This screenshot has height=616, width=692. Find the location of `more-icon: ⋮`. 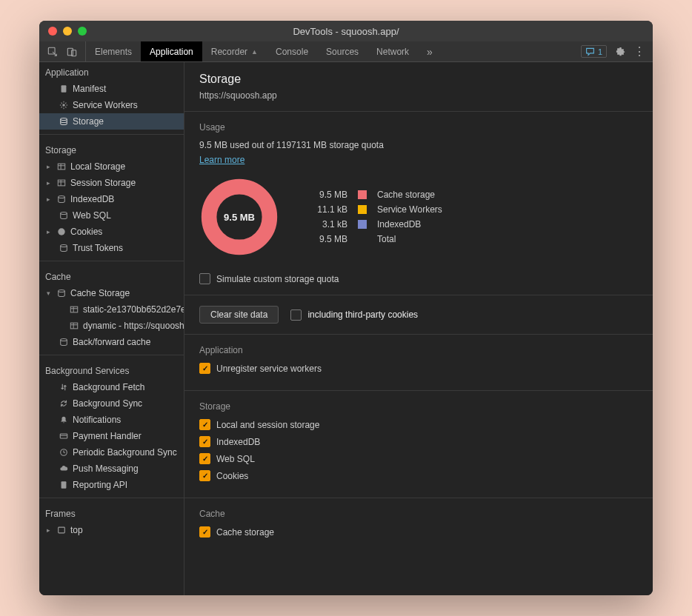

more-icon: ⋮ is located at coordinates (639, 52).